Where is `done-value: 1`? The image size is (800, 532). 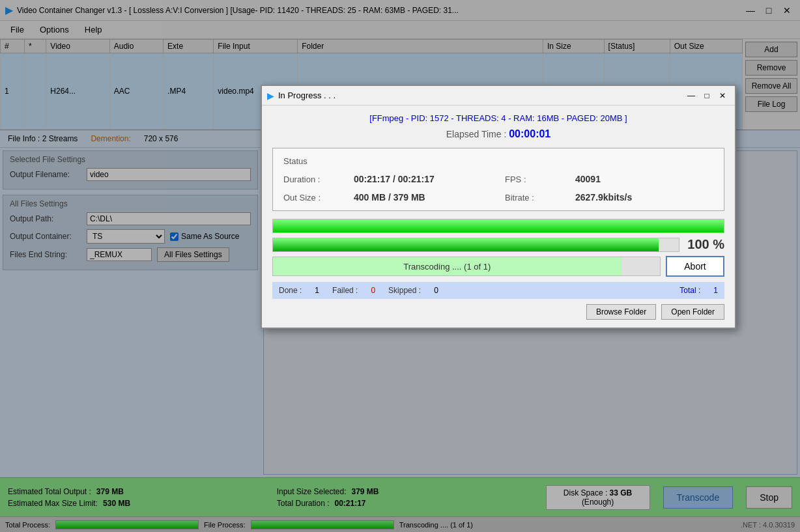
done-value: 1 is located at coordinates (317, 290).